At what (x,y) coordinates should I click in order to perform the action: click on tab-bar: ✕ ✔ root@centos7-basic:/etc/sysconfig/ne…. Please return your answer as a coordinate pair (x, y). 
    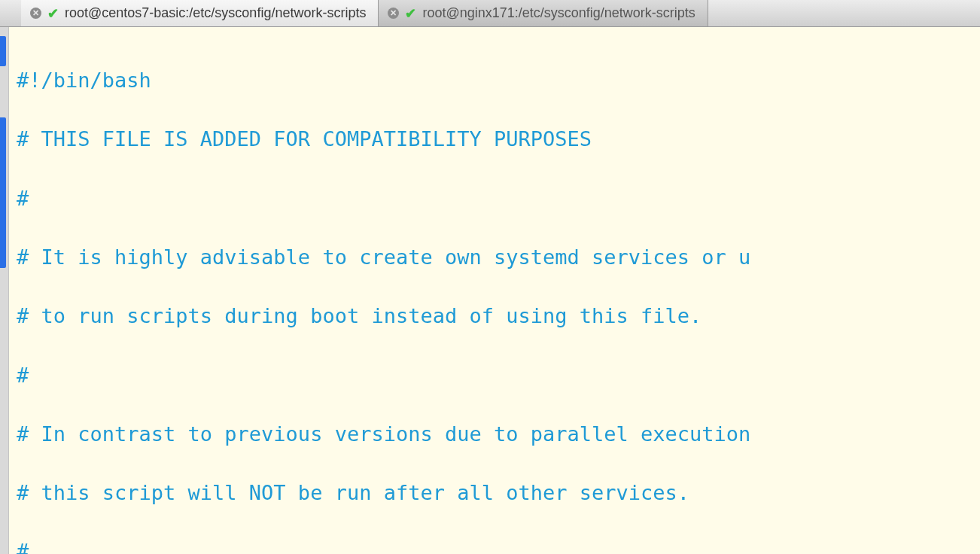
    Looking at the image, I should click on (490, 14).